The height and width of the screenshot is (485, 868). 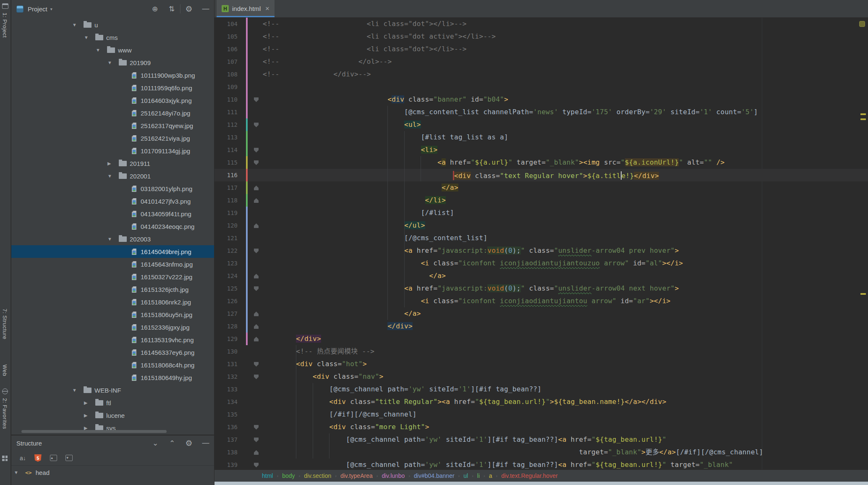 I want to click on code-line: 121 [/@cms_content_list], so click(x=541, y=238).